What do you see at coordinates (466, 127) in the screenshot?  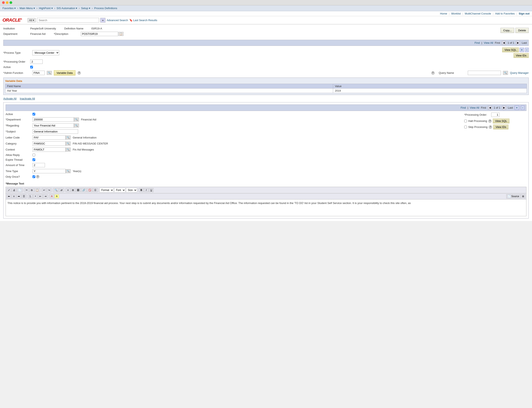 I see `skip-processing-checkbox` at bounding box center [466, 127].